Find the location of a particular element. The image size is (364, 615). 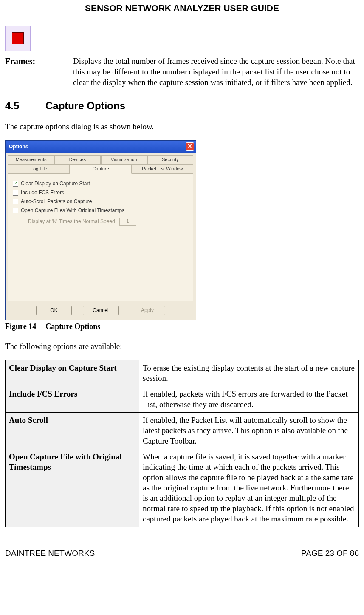

speed-suboption: Display at 'N' Times the Normal Speed 1 is located at coordinates (108, 222).